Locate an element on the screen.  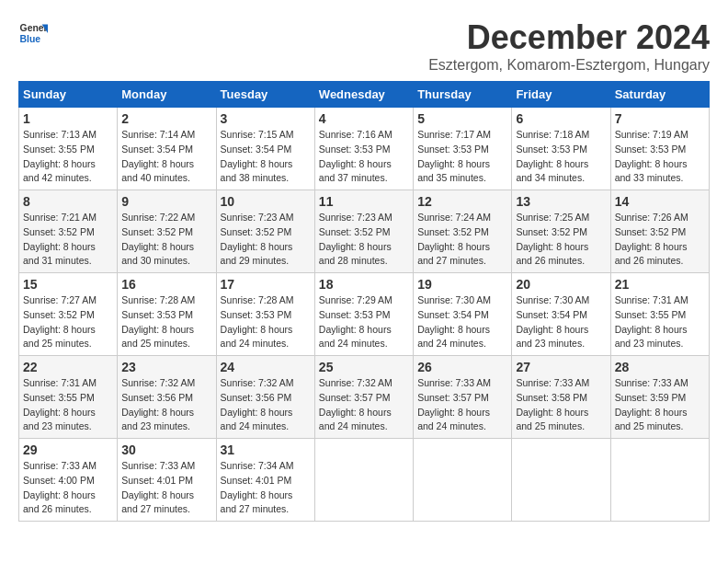
day-cell-13: 13 Sunrise: 7:25 AM Sunset: 3:52 PM Dayl… is located at coordinates (561, 232).